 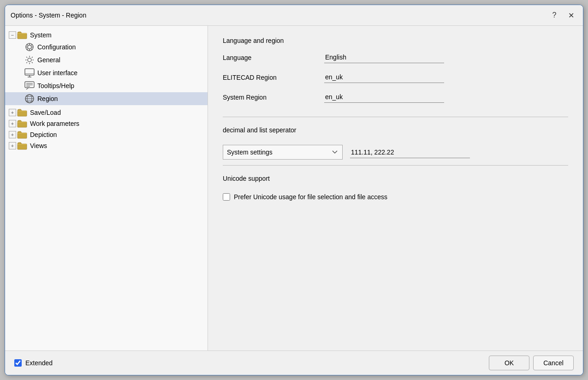 What do you see at coordinates (12, 113) in the screenshot?
I see `tree-expand-save-load: +` at bounding box center [12, 113].